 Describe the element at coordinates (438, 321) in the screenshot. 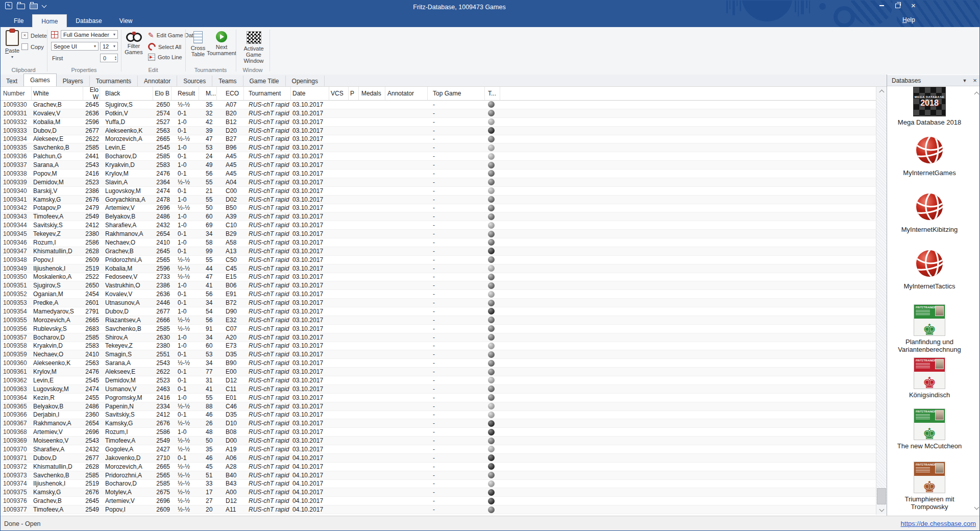

I see `table-row: 1009355Morozevich,A2665Riazantsev,A2666½…` at that location.